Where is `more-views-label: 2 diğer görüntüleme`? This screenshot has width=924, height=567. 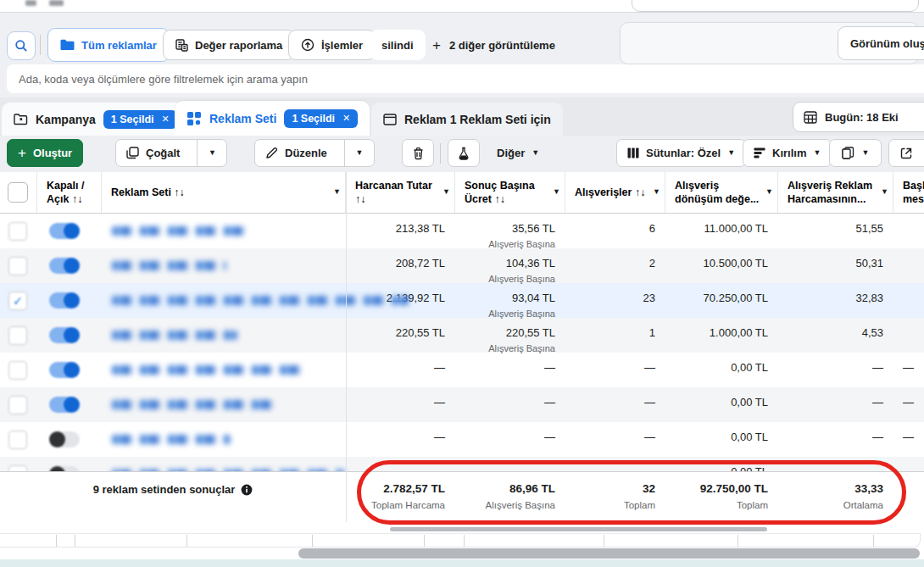 more-views-label: 2 diğer görüntüleme is located at coordinates (502, 46).